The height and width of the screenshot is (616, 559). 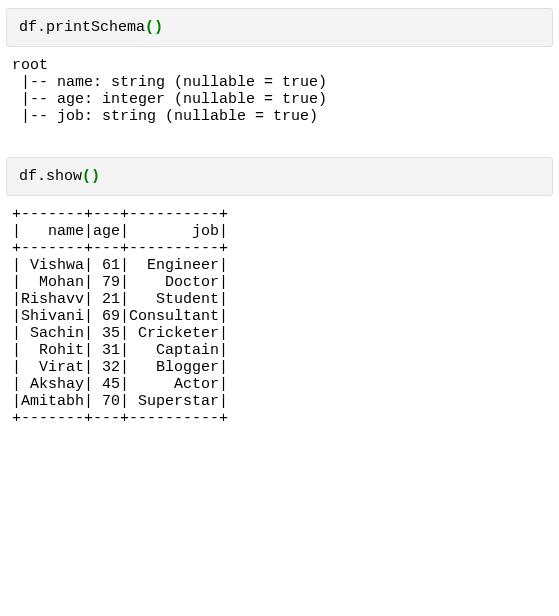 I want to click on code-cell-show: df.show(), so click(x=280, y=176).